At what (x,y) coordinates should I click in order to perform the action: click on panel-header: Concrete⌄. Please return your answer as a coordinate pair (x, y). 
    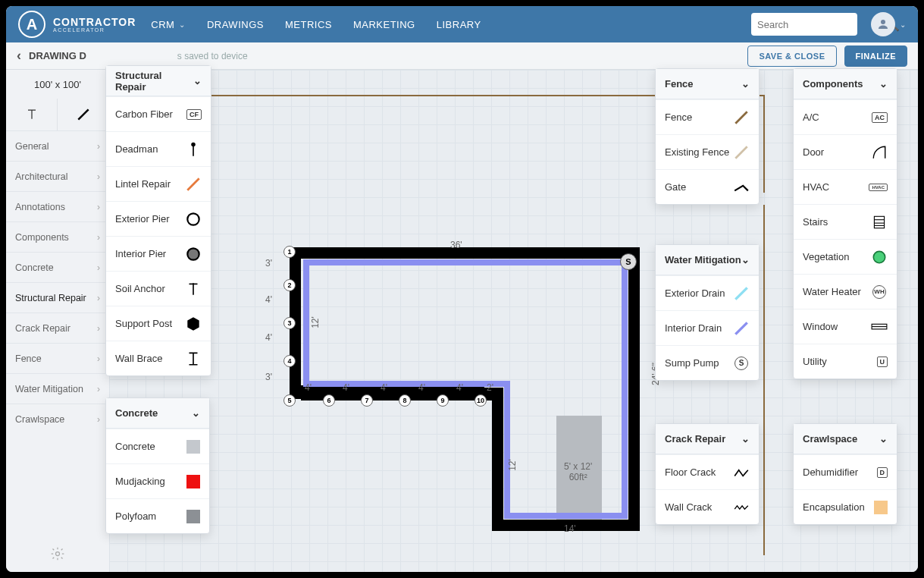
    Looking at the image, I should click on (158, 413).